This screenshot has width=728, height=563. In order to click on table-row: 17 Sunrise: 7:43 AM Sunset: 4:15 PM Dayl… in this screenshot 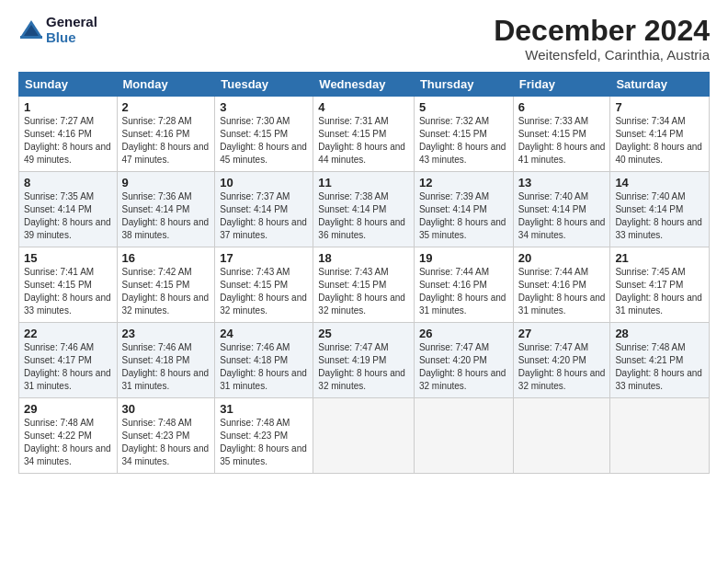, I will do `click(265, 285)`.